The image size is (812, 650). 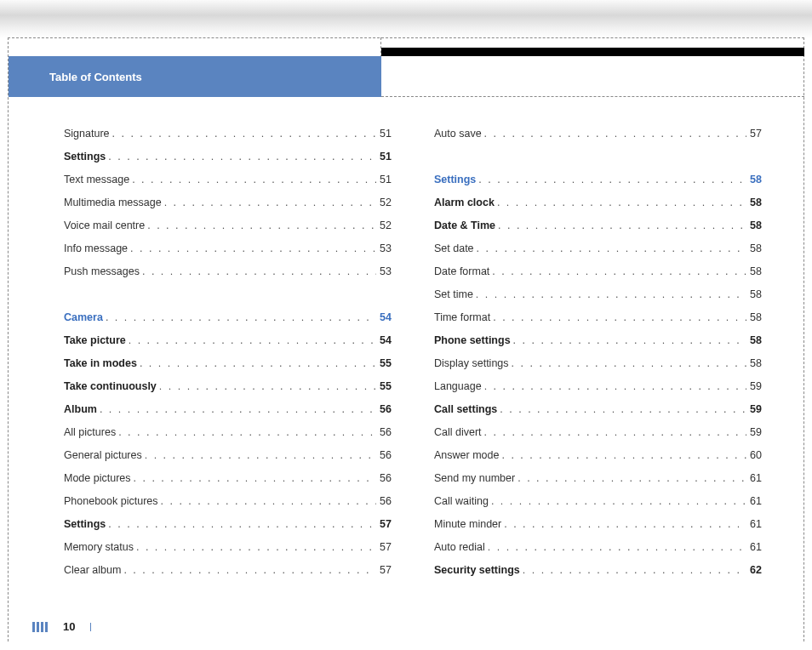 What do you see at coordinates (228, 162) in the screenshot?
I see `toc-entry: Settings51` at bounding box center [228, 162].